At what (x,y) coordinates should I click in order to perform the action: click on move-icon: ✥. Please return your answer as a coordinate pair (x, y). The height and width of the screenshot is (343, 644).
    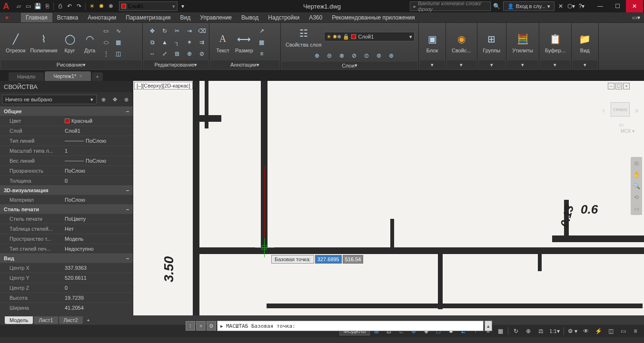
    Looking at the image, I should click on (152, 31).